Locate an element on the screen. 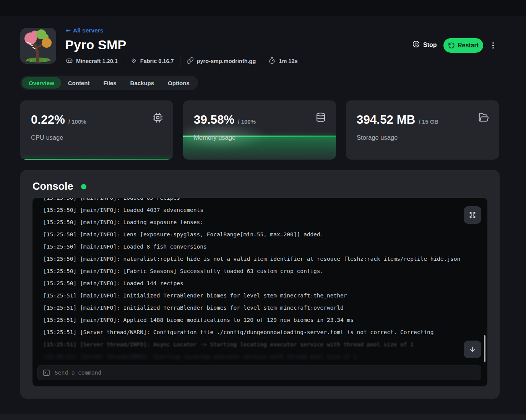 This screenshot has width=526, height=420. stop-button-label: Stop is located at coordinates (430, 45).